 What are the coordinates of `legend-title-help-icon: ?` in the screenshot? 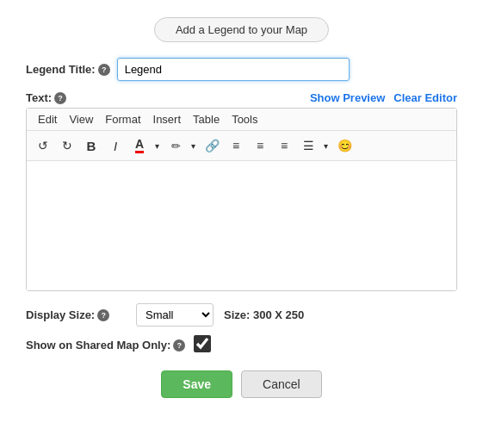 It's located at (104, 70).